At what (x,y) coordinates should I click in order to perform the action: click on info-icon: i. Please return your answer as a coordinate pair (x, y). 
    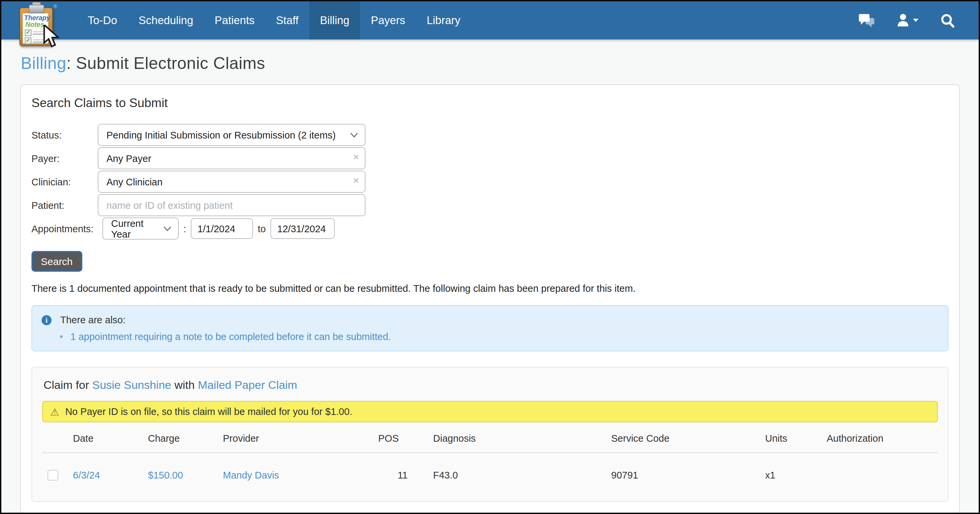
    Looking at the image, I should click on (46, 320).